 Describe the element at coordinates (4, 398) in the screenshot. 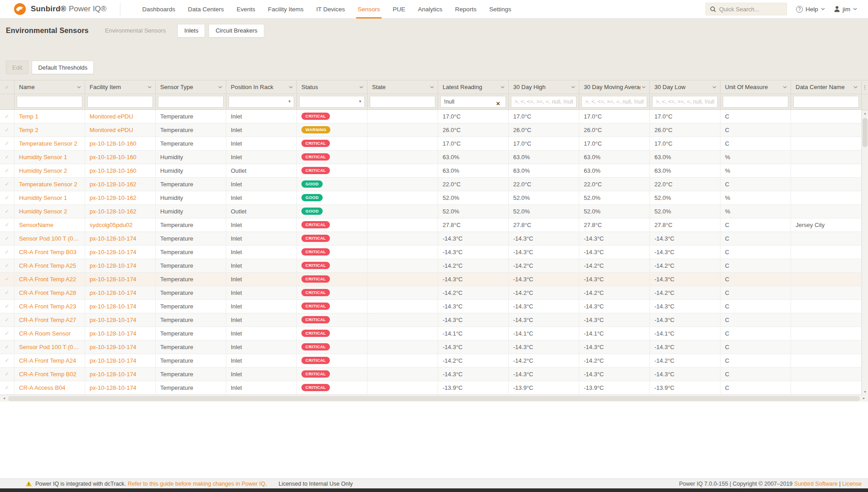

I see `scroll-left-icon: ◄` at that location.